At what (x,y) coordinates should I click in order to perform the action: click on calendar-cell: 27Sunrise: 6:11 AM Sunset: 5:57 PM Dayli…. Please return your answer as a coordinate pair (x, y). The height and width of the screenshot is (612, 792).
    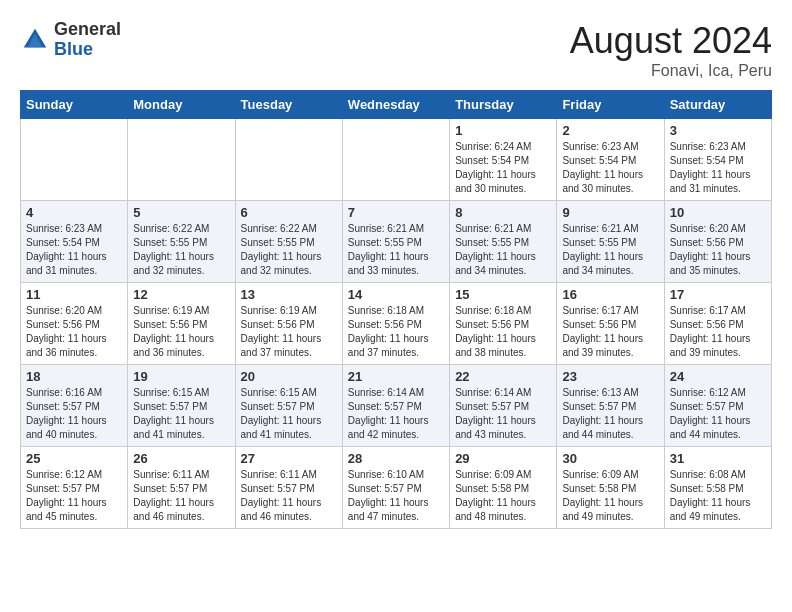
    Looking at the image, I should click on (288, 488).